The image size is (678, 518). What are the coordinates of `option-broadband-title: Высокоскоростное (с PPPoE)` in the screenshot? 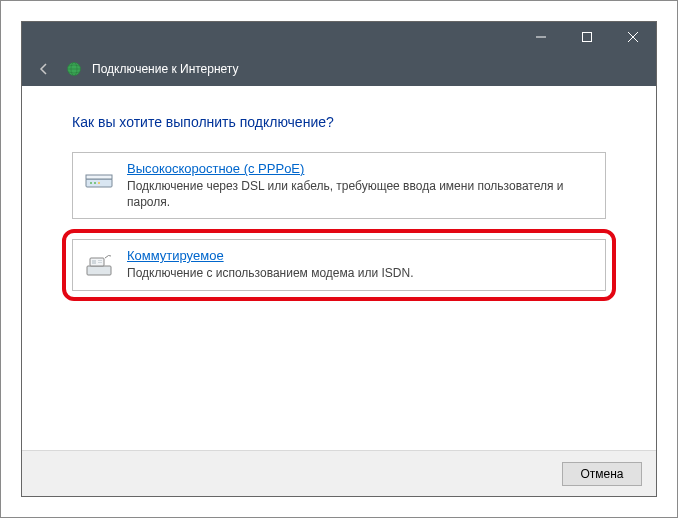 It's located at (361, 168).